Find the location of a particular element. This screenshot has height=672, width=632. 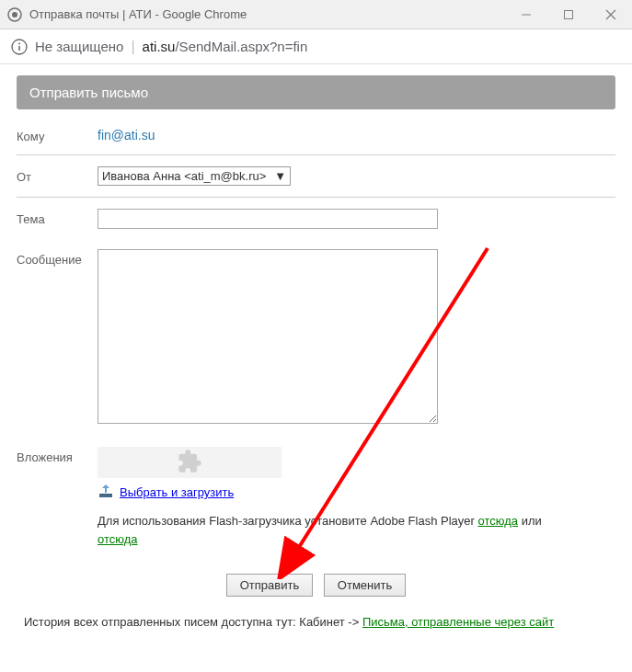

flash-link-1: отсюда is located at coordinates (498, 520).